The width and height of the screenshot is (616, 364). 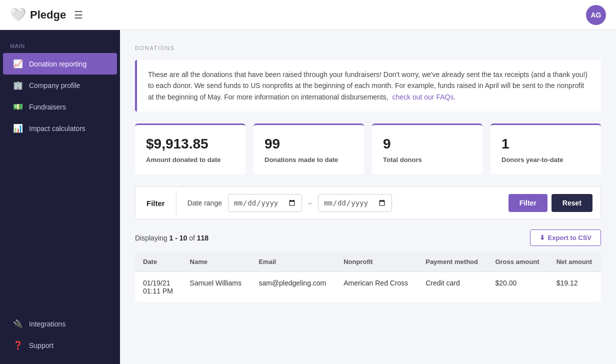 I want to click on page-title: DONATIONS, so click(x=368, y=48).